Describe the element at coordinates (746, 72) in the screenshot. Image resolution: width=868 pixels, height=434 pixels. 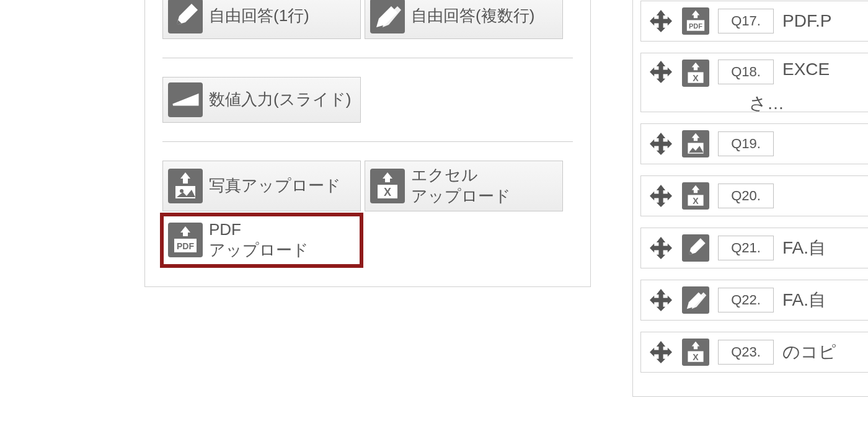
I see `question-number: Q18.` at that location.